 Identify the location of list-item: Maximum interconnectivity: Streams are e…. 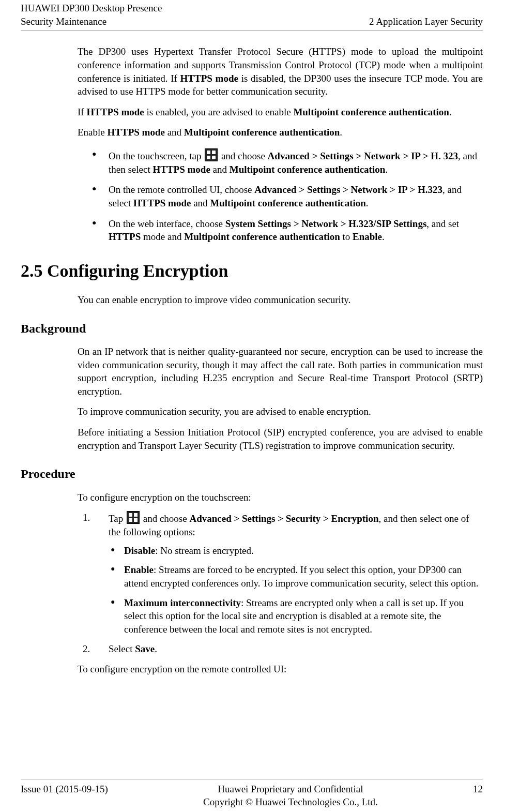
(296, 616).